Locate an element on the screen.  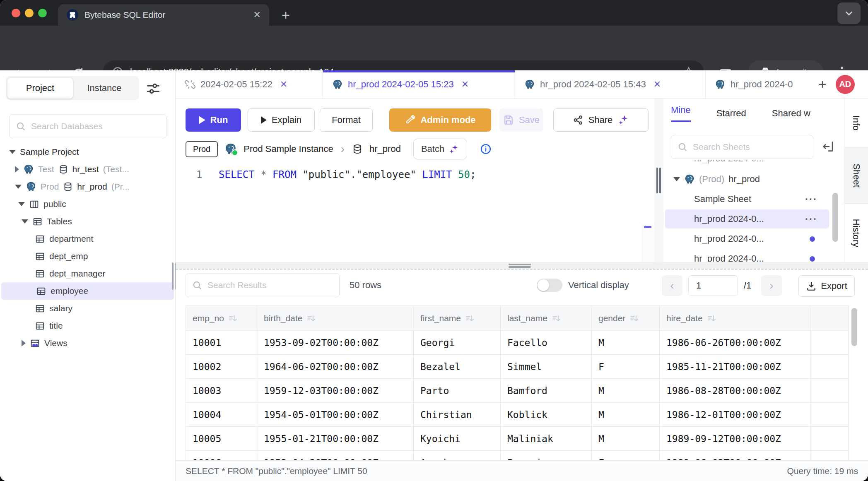
tab-instance: Instance is located at coordinates (104, 88).